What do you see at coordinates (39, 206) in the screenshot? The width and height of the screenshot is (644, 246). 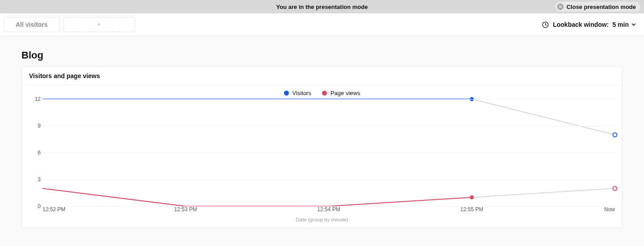 I see `y-tick: 0` at bounding box center [39, 206].